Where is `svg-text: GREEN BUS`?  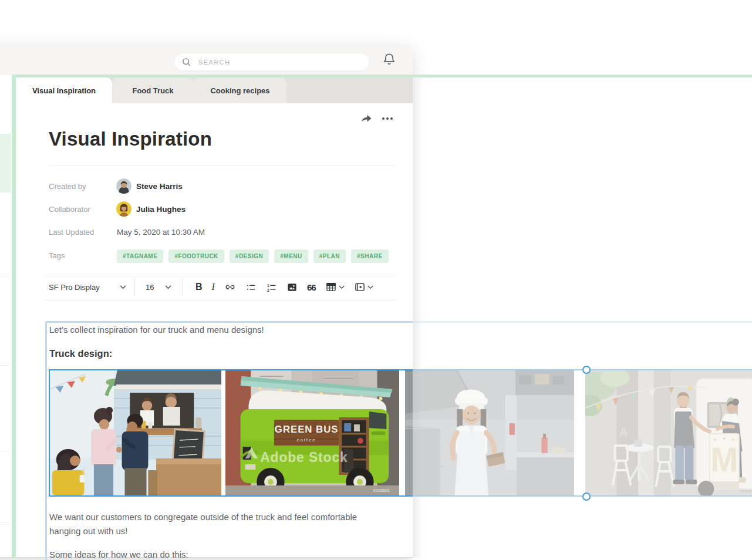
svg-text: GREEN BUS is located at coordinates (306, 430).